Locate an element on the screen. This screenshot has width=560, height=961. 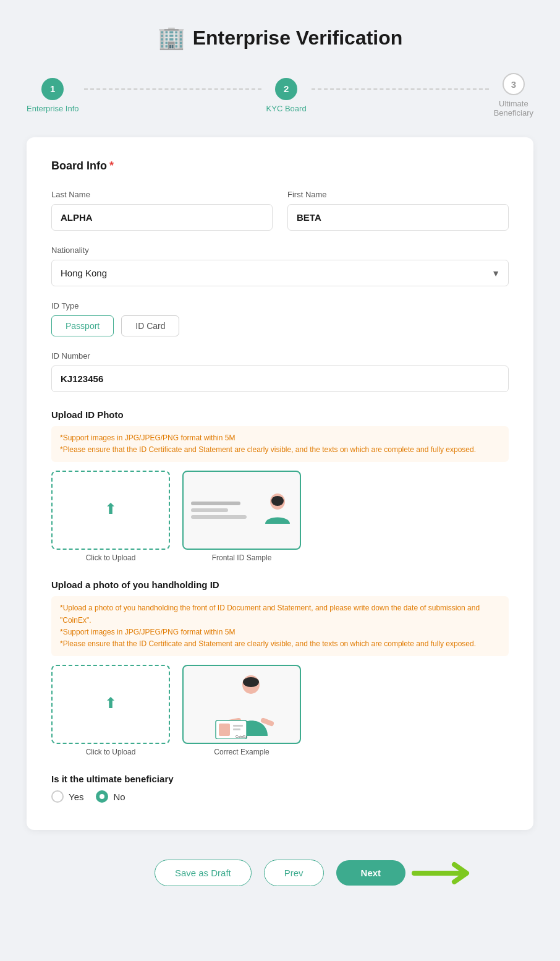
beneficiary-yes: Yes is located at coordinates (67, 797).